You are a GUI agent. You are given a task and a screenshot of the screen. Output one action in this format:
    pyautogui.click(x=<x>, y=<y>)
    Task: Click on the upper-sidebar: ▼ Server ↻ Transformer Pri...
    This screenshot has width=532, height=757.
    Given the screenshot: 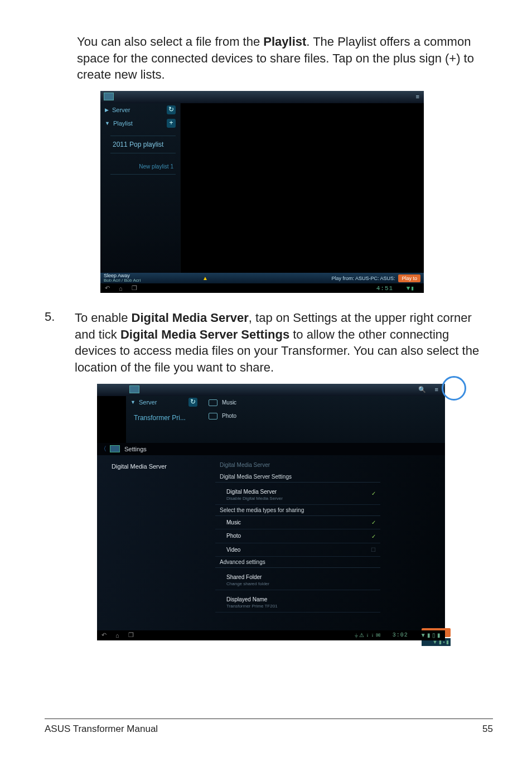 What is the action you would take?
    pyautogui.click(x=164, y=420)
    